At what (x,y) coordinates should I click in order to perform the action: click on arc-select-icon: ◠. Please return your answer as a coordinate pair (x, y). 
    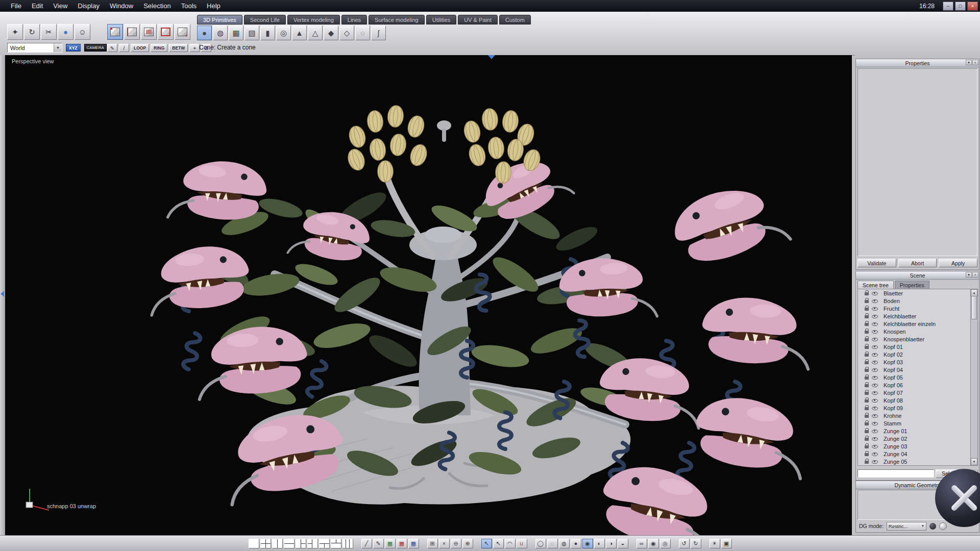
    Looking at the image, I should click on (510, 544).